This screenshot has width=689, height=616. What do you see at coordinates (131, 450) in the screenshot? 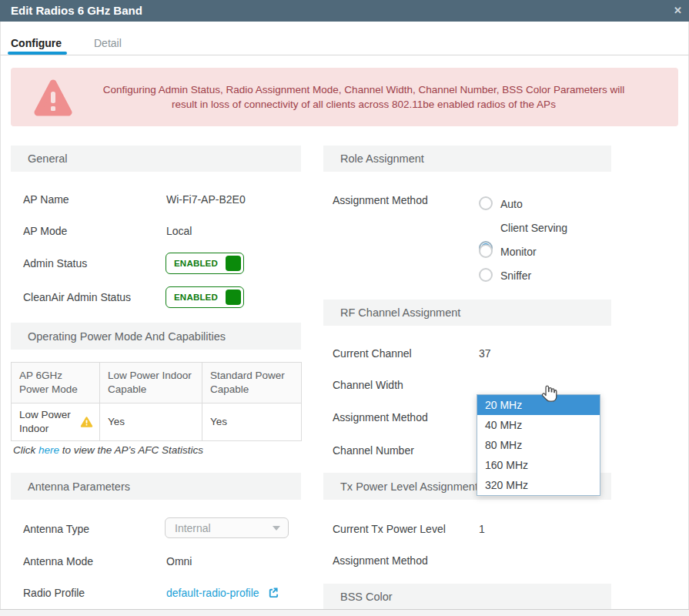
I see `afc-suffix: to view the AP’s AFC Statistics` at bounding box center [131, 450].